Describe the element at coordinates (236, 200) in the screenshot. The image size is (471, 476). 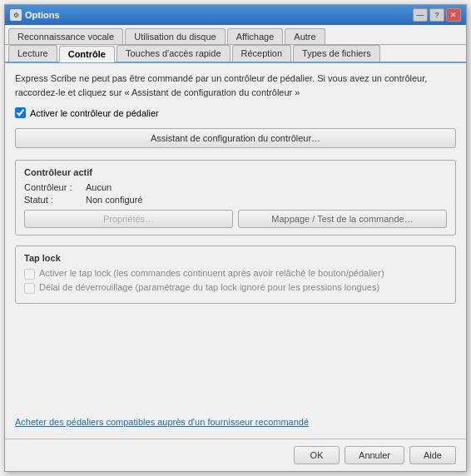
I see `status-field-row: Statut : Non configuré` at that location.